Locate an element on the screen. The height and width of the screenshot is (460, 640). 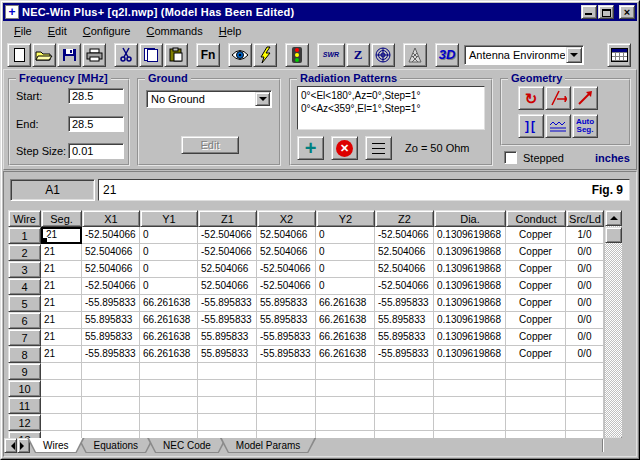
row-header: 7 is located at coordinates (24, 338).